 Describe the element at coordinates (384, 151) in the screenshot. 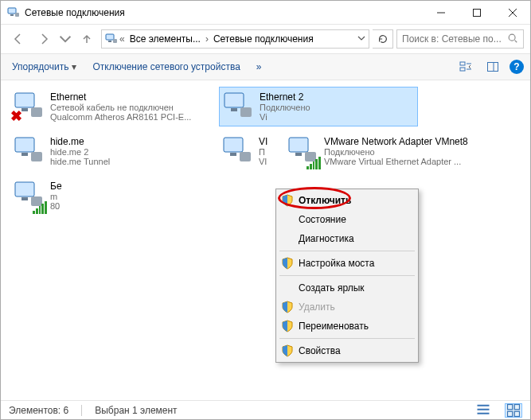

I see `adapter-item: VMware Network Adapter VMnet8 Подключено…` at that location.